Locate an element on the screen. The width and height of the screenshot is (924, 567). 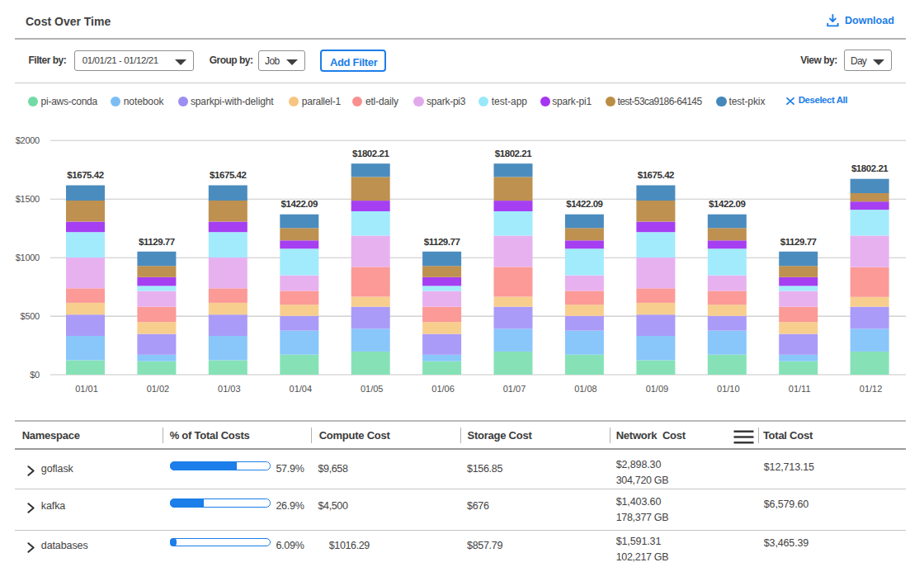
svg-text: 01/08 is located at coordinates (586, 389).